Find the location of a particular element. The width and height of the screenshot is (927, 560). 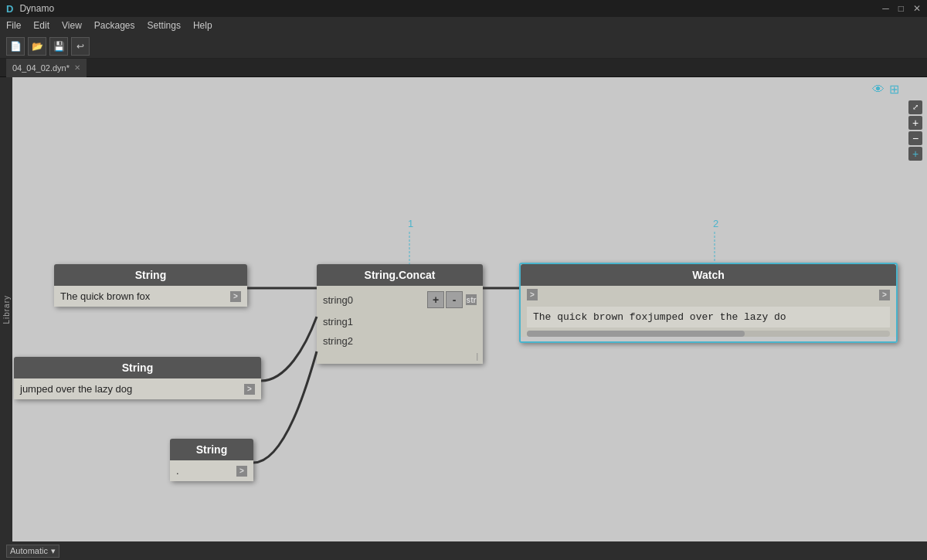

close-button: ✕ is located at coordinates (917, 8).